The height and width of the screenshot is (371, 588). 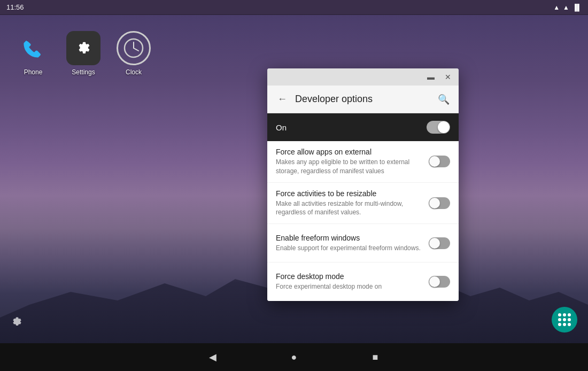 What do you see at coordinates (349, 152) in the screenshot?
I see `setting-force-external-title: Force allow apps on external` at bounding box center [349, 152].